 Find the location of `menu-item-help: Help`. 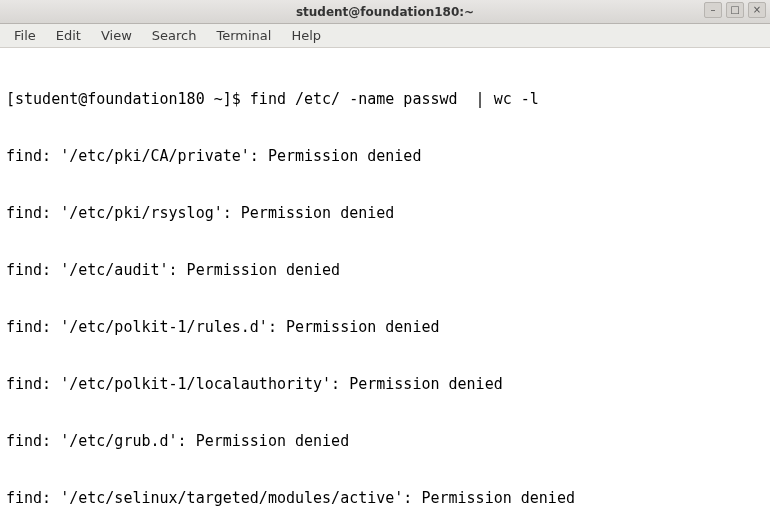

menu-item-help: Help is located at coordinates (306, 36).